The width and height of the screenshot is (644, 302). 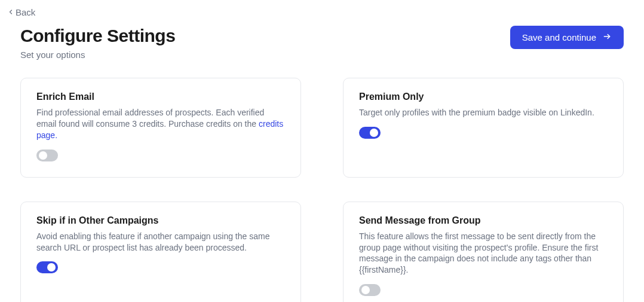 What do you see at coordinates (483, 112) in the screenshot?
I see `card-description: Target only profiles with the premium ba…` at bounding box center [483, 112].